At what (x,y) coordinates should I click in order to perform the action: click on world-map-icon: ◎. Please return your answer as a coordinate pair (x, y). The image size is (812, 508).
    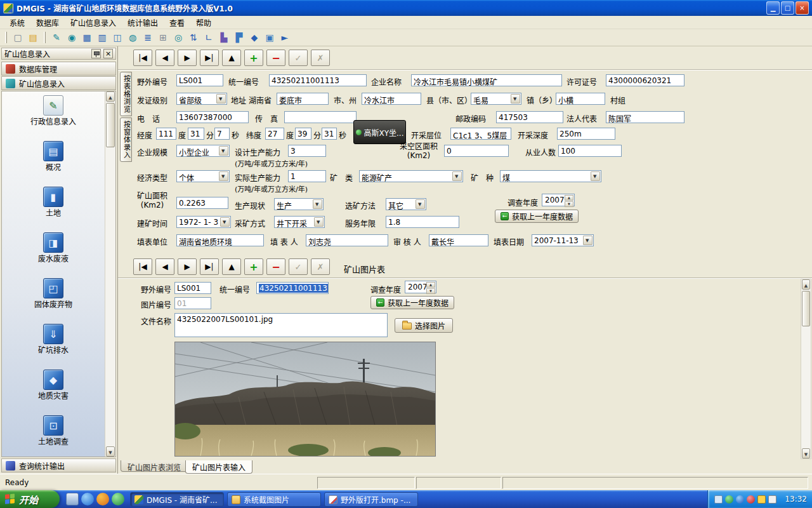
    Looking at the image, I should click on (178, 37).